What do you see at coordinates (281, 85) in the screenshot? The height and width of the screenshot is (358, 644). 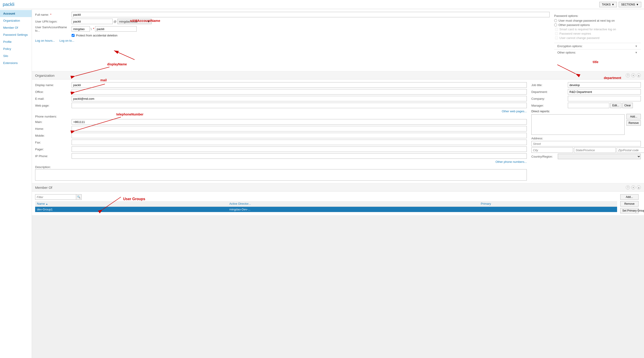 I see `display-name-row: Display name:` at bounding box center [281, 85].